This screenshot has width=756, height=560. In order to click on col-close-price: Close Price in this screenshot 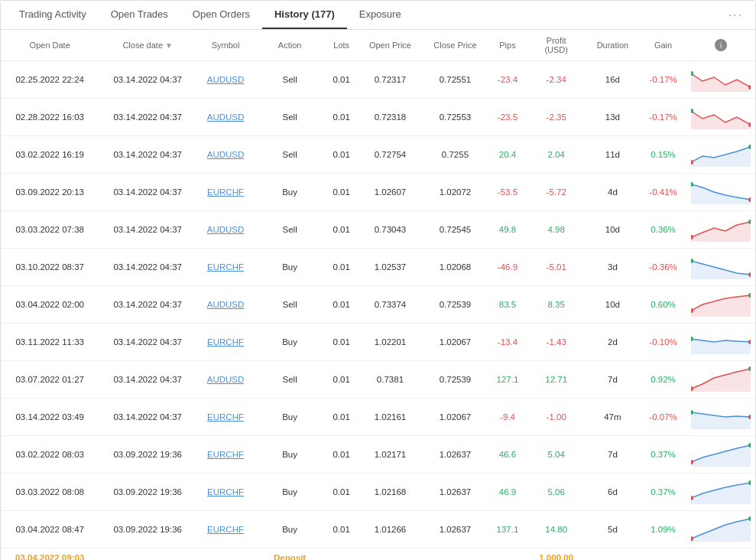, I will do `click(456, 46)`.